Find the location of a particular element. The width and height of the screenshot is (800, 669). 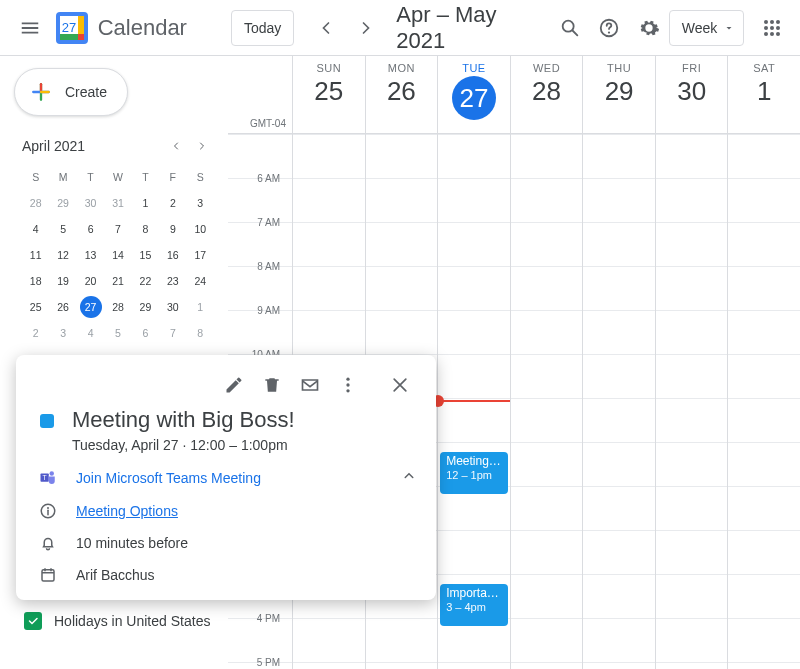

day-header-row: GMT-04 SUN25MON26TUE27WED28THU29FRI30SAT… is located at coordinates (514, 95).